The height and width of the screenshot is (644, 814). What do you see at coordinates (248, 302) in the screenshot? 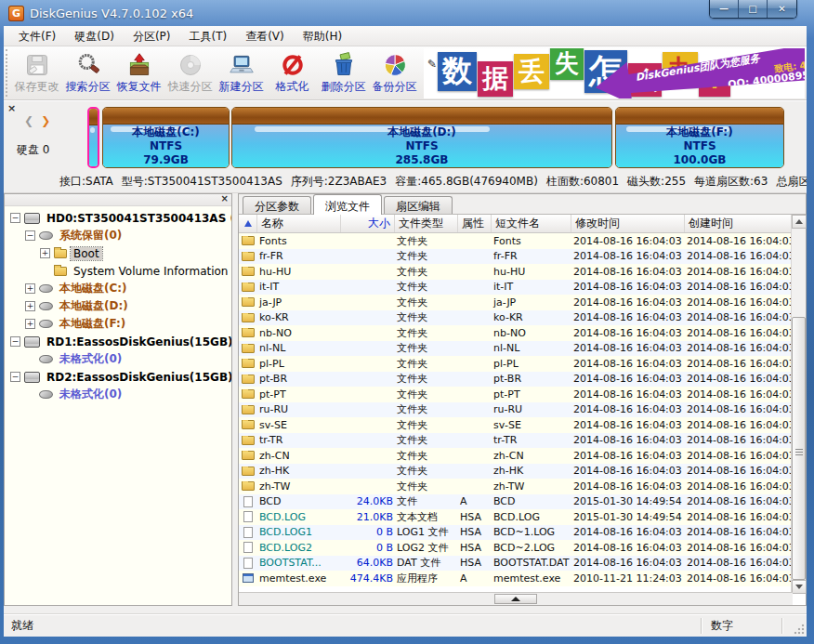
I see `file-icon-cell` at bounding box center [248, 302].